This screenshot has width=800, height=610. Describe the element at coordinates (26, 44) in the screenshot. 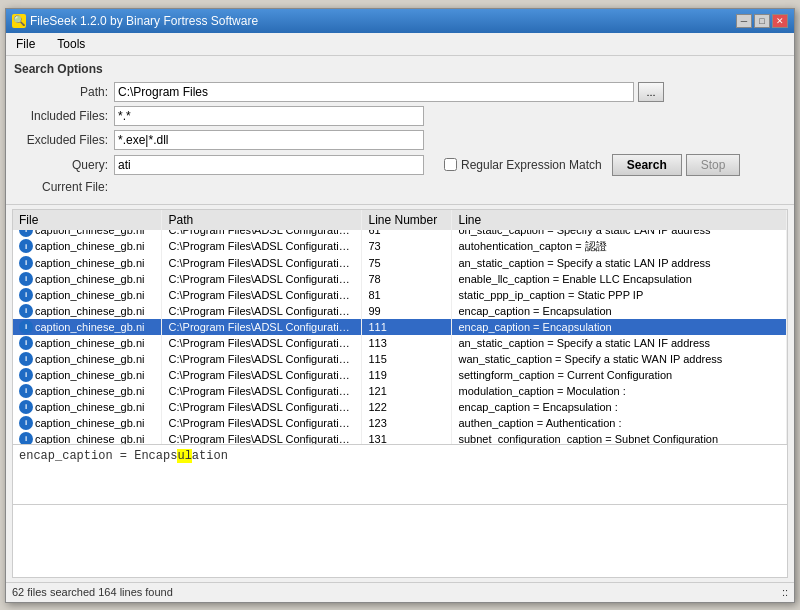

I see `menu-file: File` at that location.